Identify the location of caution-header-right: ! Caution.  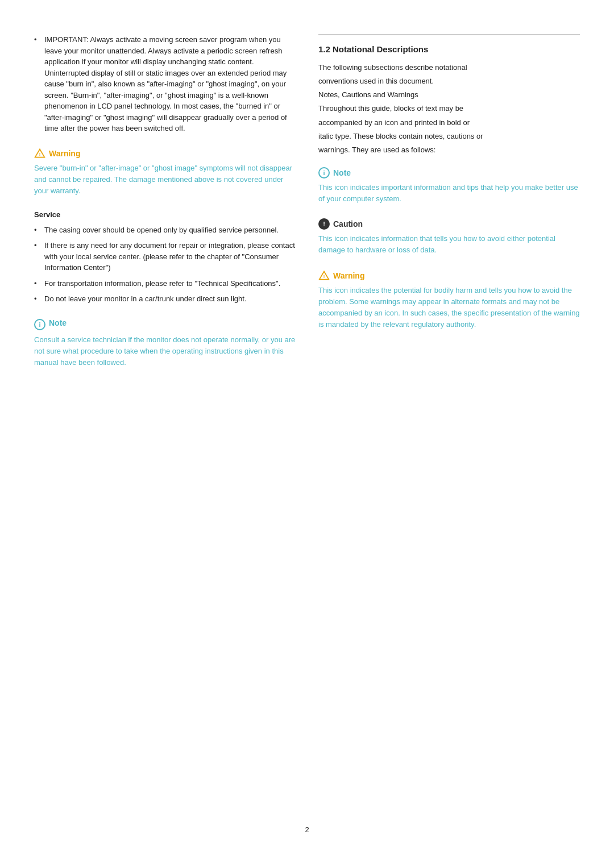
(449, 224).